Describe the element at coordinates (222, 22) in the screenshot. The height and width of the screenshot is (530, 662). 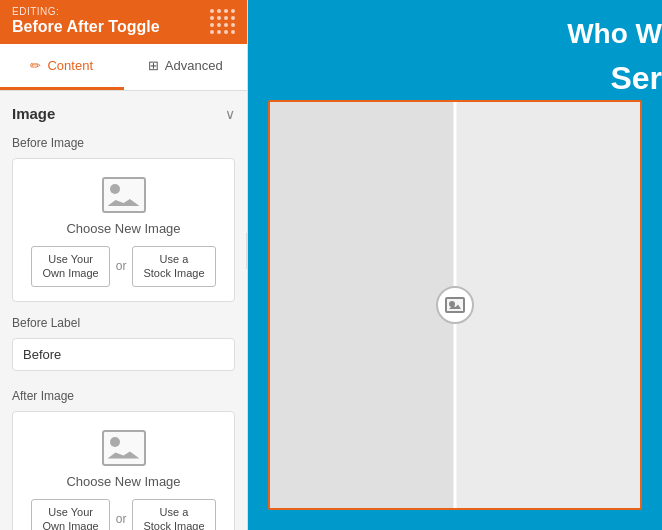
I see `drag-handle` at that location.